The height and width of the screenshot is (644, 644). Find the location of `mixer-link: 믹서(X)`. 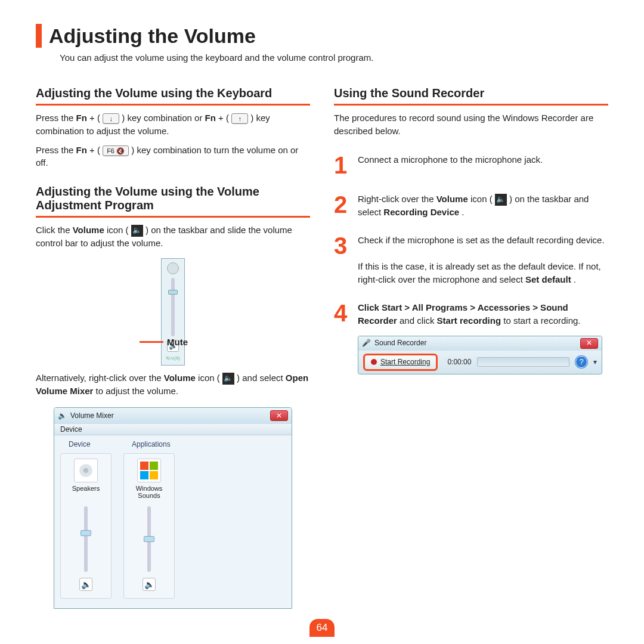

mixer-link: 믹서(X) is located at coordinates (173, 358).